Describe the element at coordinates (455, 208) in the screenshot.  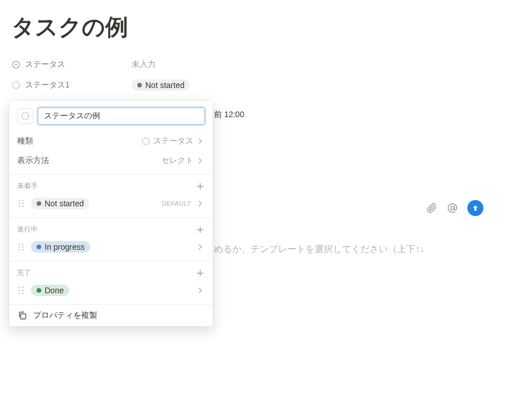
I see `comment-toolbar` at that location.